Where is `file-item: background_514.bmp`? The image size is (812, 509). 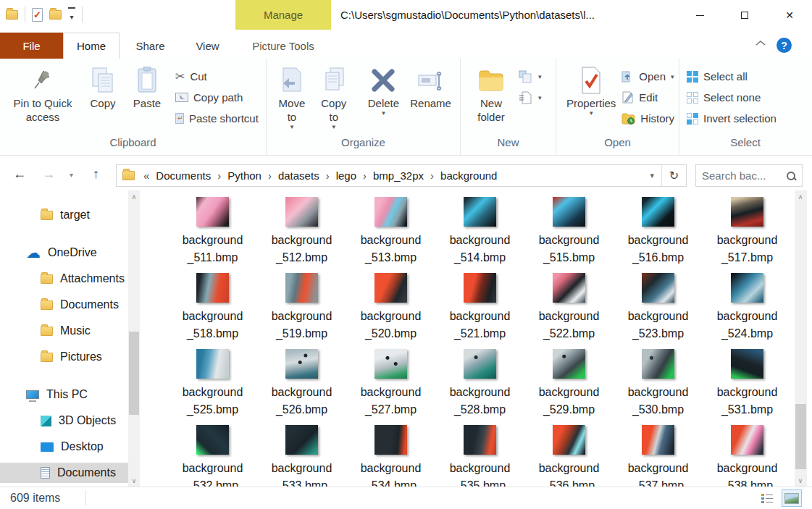
file-item: background_514.bmp is located at coordinates (480, 235).